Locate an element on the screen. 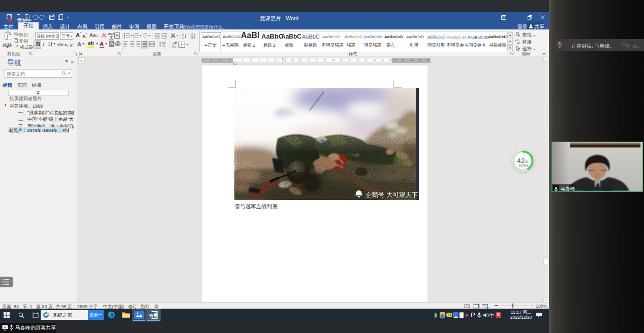 The height and width of the screenshot is (333, 644). svg-text: W is located at coordinates (151, 315).